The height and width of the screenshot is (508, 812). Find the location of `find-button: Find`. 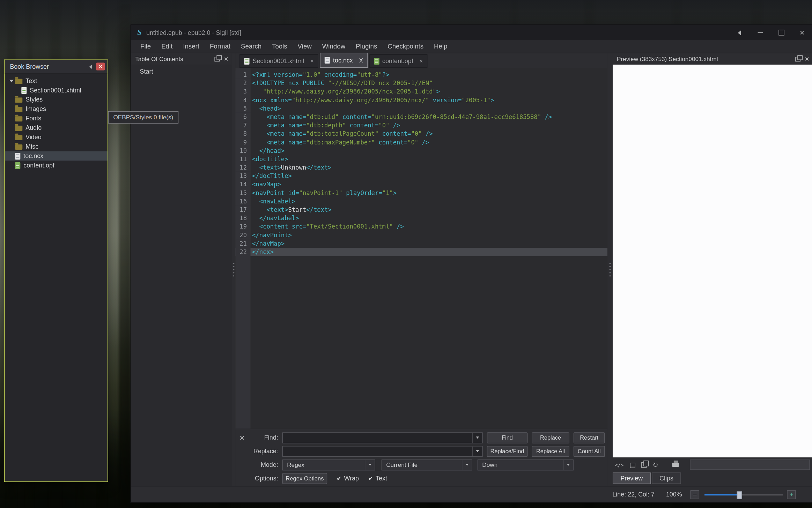

find-button: Find is located at coordinates (508, 438).